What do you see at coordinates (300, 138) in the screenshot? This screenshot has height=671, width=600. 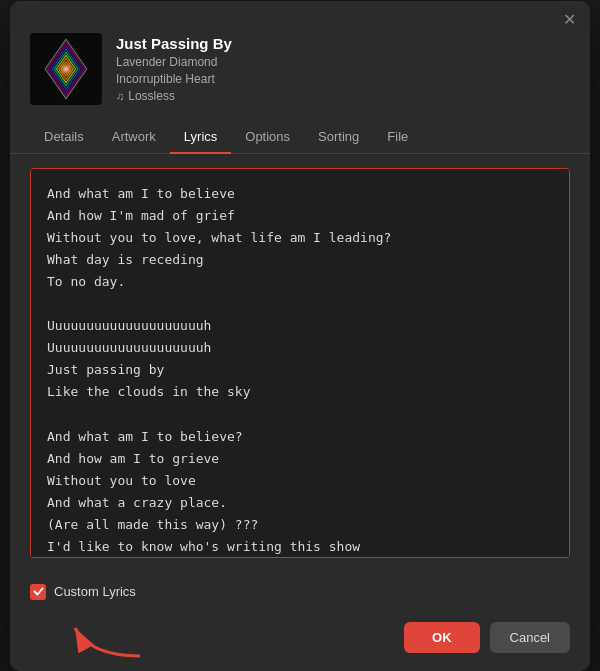 I see `tabs: Details Artwork Lyrics Options Sorting F…` at bounding box center [300, 138].